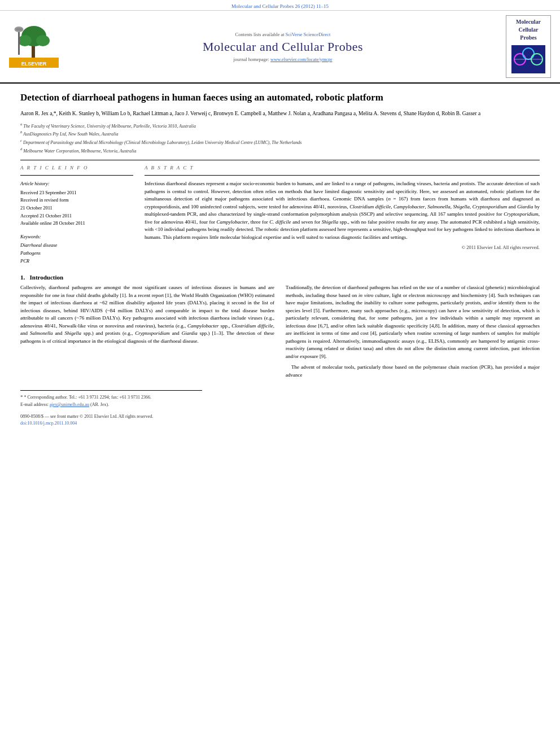 The width and height of the screenshot is (560, 747). I want to click on affiliation-d: d Melbourne Water Corporation, Melbourne…, so click(280, 150).